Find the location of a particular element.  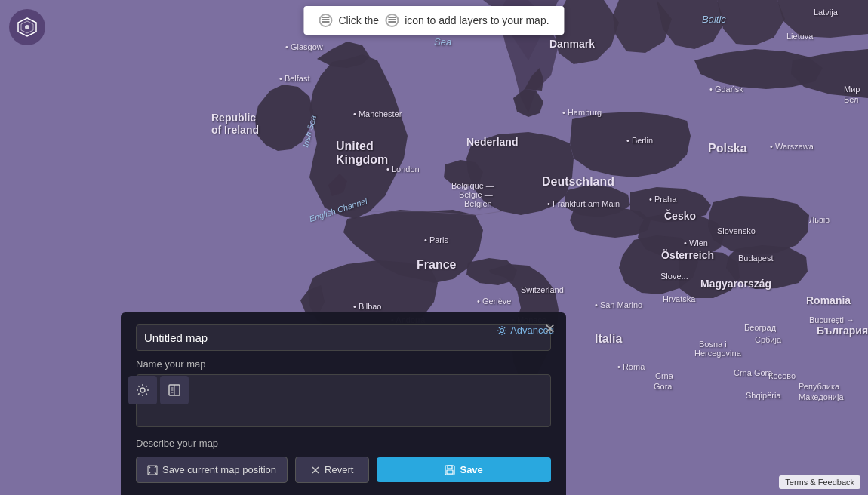

save-icon is located at coordinates (450, 470).